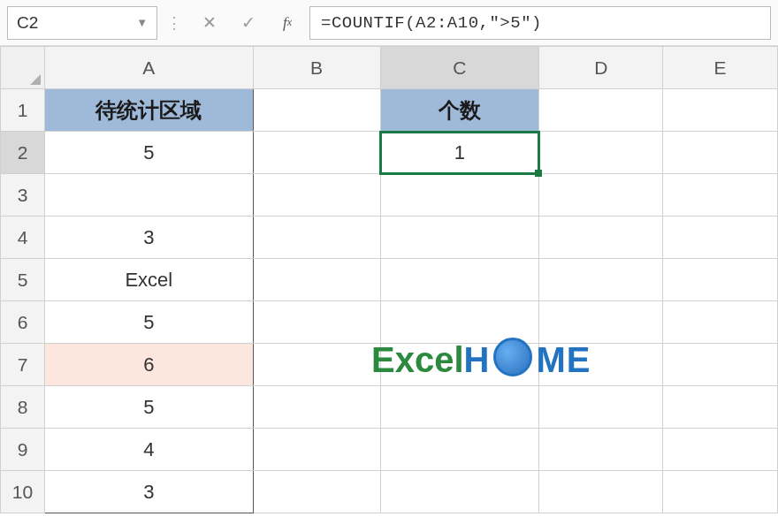  What do you see at coordinates (601, 407) in the screenshot?
I see `cell-D8` at bounding box center [601, 407].